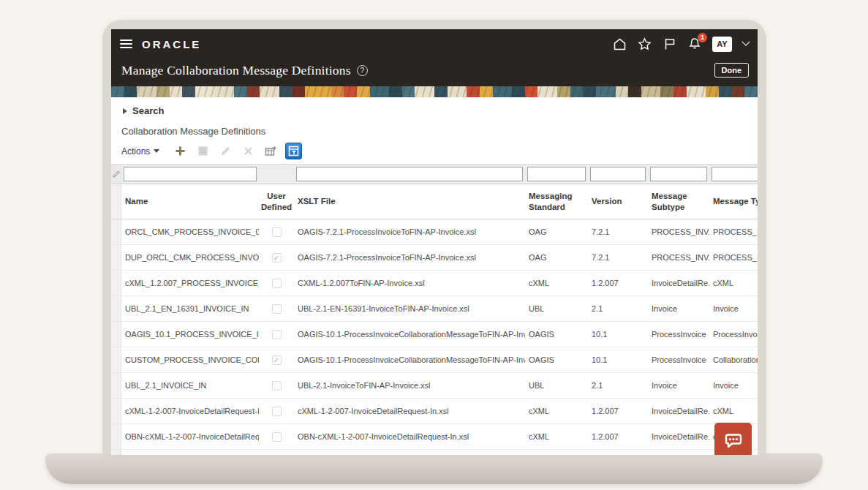  What do you see at coordinates (410, 174) in the screenshot?
I see `filter-xslt-file-input` at bounding box center [410, 174].